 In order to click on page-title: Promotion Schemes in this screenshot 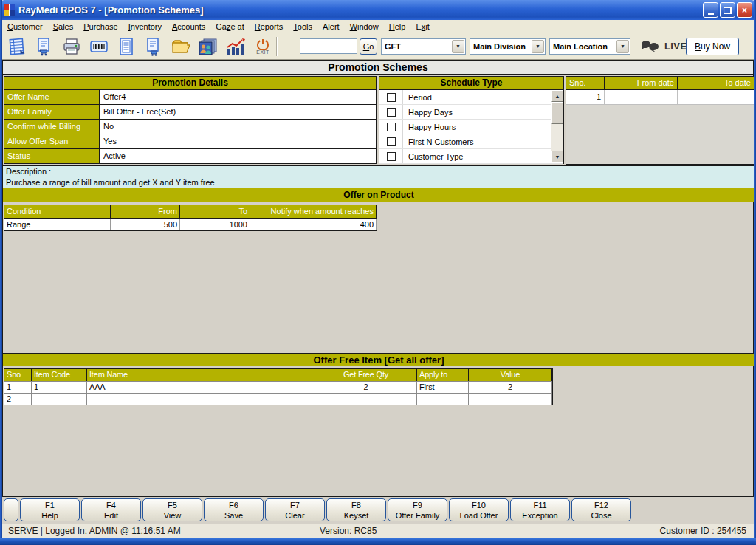, I will do `click(378, 68)`.